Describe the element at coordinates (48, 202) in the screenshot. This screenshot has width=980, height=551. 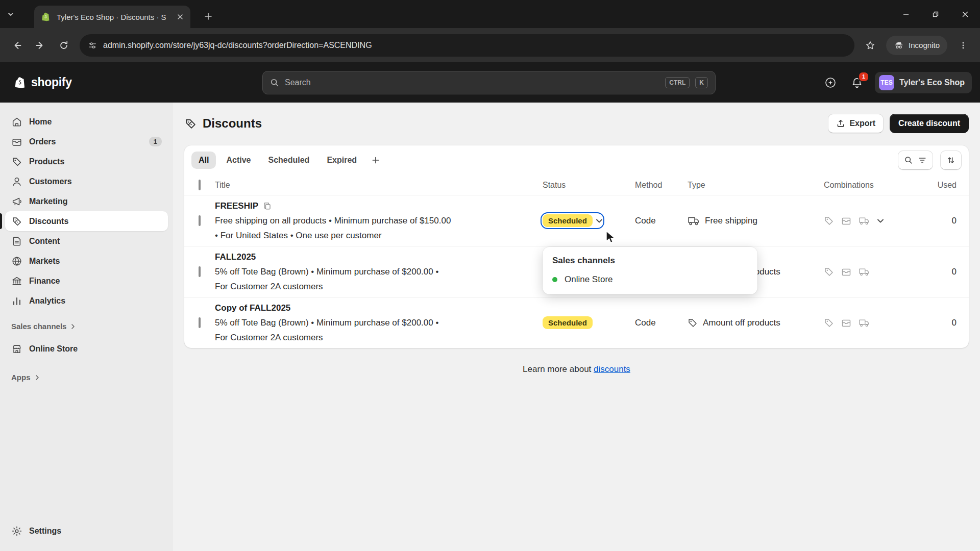
I see `sidebar-item-label: Marketing` at that location.